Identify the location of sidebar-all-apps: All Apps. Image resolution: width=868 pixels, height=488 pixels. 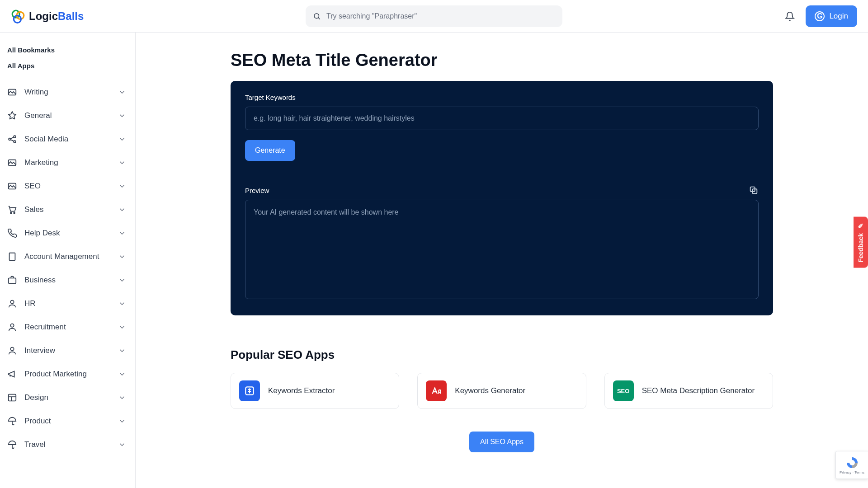
(69, 66).